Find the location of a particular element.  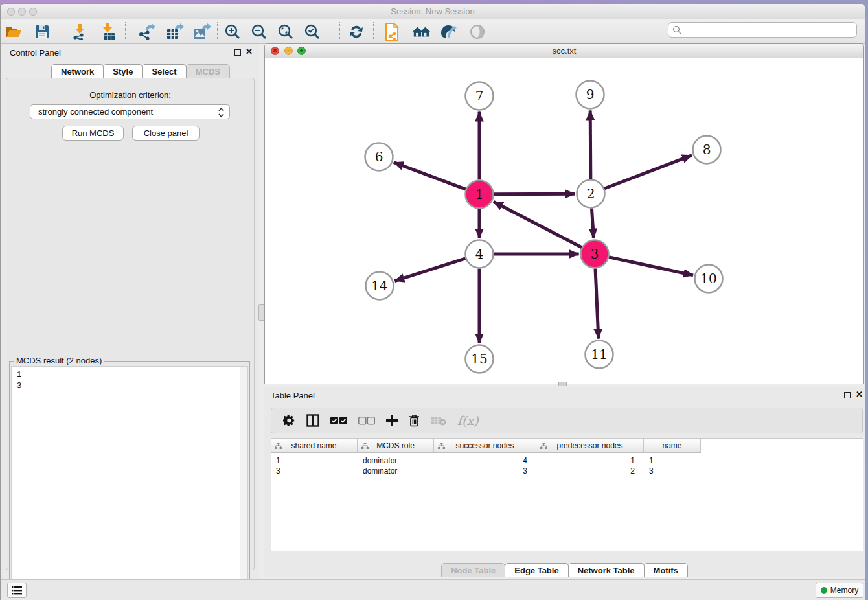

graph-node-label-15: 15 is located at coordinates (479, 359).